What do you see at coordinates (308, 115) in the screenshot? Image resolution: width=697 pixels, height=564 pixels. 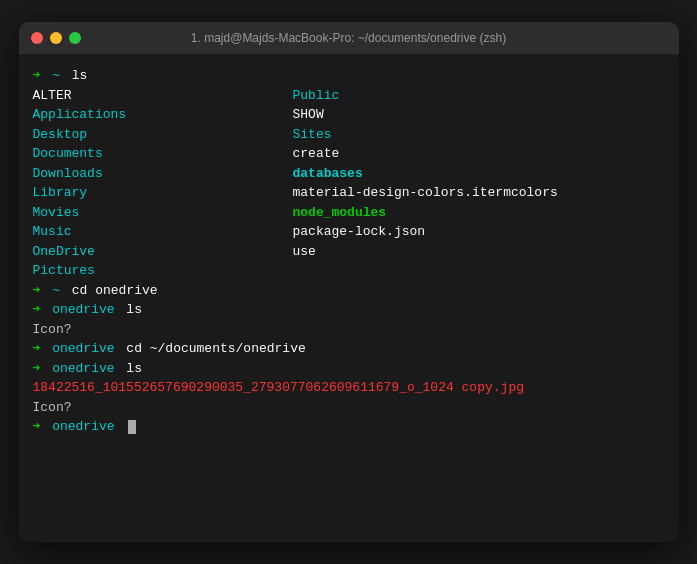 I see `ls-item-right: SHOW` at bounding box center [308, 115].